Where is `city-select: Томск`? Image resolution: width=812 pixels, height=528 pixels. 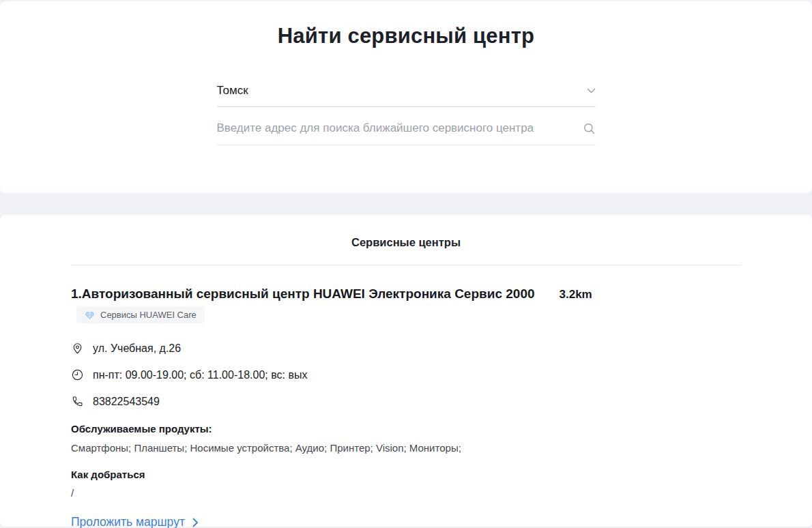 city-select: Томск is located at coordinates (407, 96).